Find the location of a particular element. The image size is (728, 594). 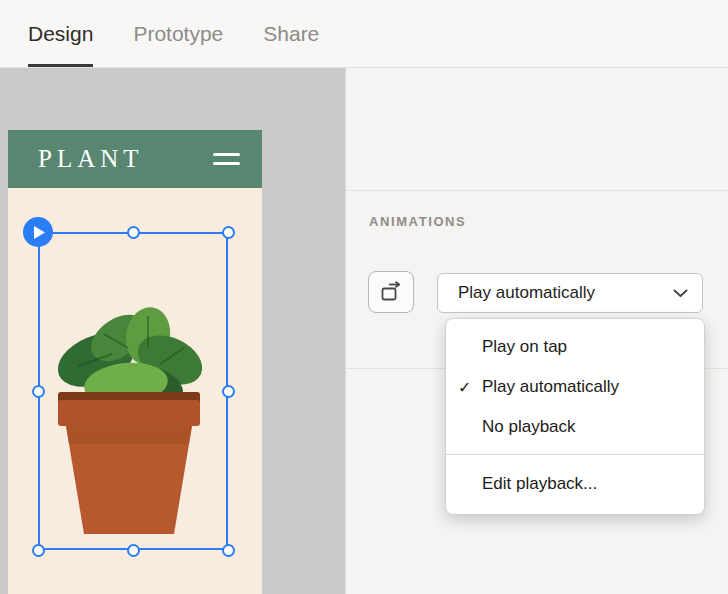

tab-prototype: Prototype is located at coordinates (178, 34).